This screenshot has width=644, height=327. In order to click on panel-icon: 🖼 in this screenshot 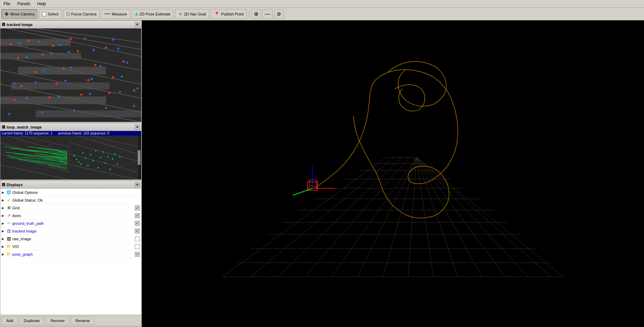, I will do `click(4, 25)`.